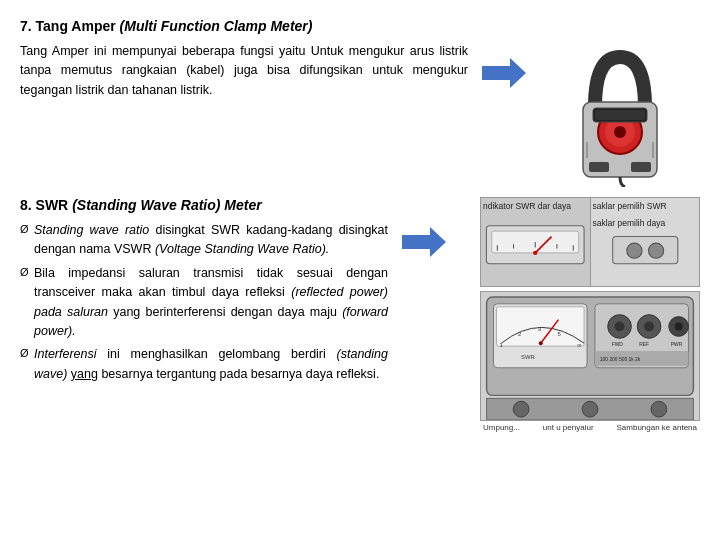 The height and width of the screenshot is (540, 720). I want to click on section7-title-plain: 7. Tang Amper, so click(70, 26).